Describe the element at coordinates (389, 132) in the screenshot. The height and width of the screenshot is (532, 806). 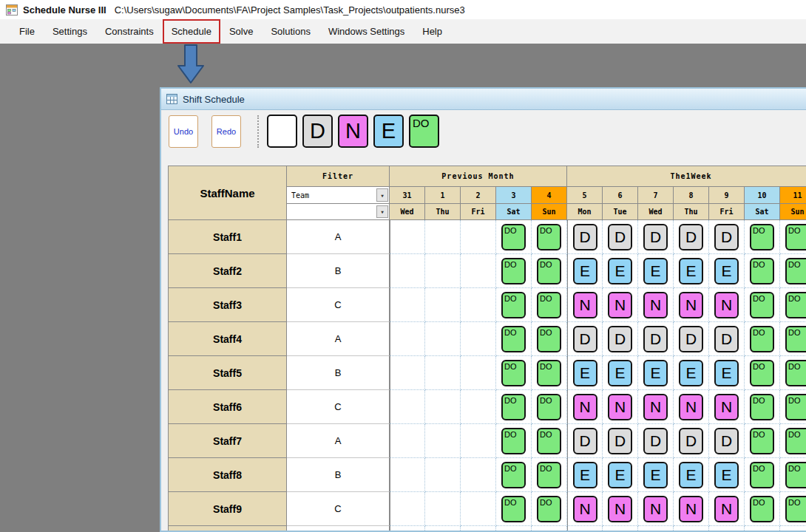
I see `shift-button-evening: E` at that location.